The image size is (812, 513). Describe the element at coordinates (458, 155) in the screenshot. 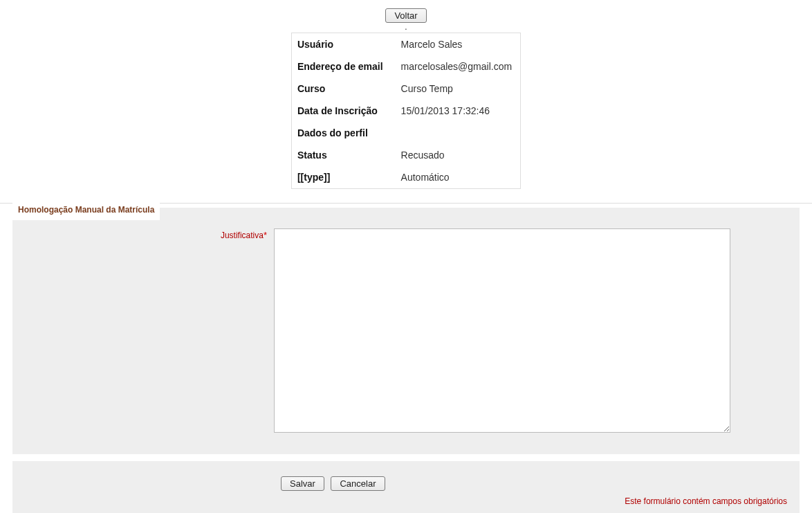

I see `status-value: Recusado` at that location.